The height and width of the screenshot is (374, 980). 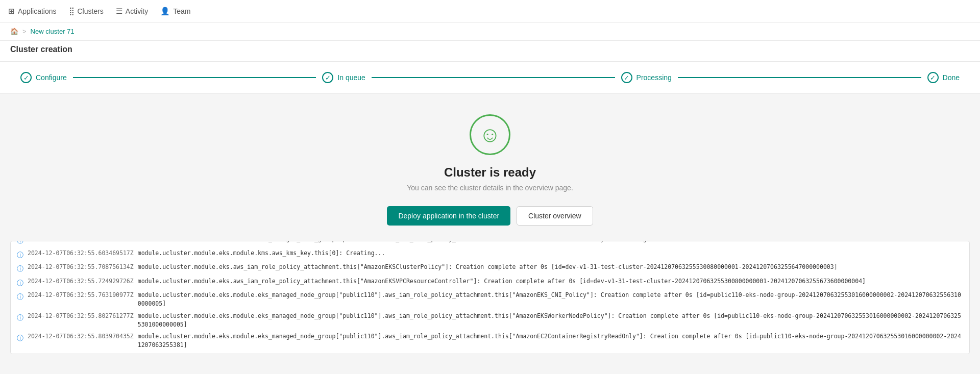 What do you see at coordinates (490, 244) in the screenshot?
I see `log-line: ⓘ 2024-12-07T06:32:55.600523829Z module.…` at bounding box center [490, 244].